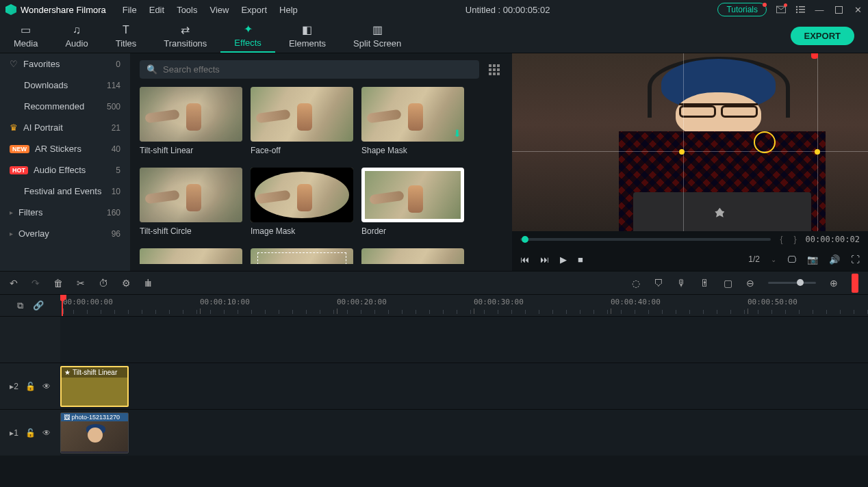  What do you see at coordinates (130, 10) in the screenshot?
I see `menu-file: File` at bounding box center [130, 10].